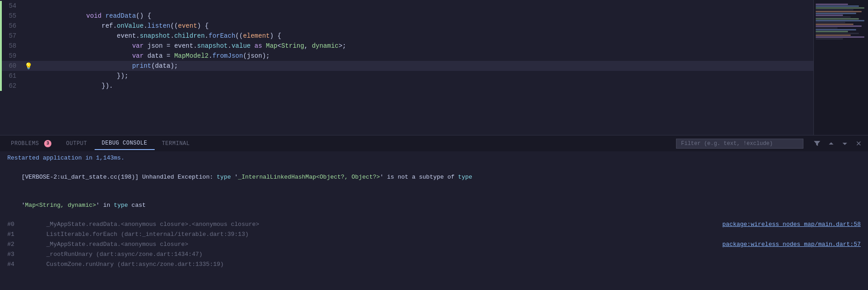  Describe the element at coordinates (224, 177) in the screenshot. I see `exception-type-keyword: type` at that location.